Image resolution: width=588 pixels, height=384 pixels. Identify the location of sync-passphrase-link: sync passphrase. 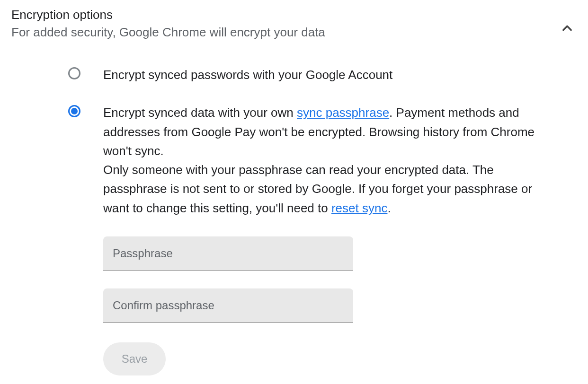
(343, 113).